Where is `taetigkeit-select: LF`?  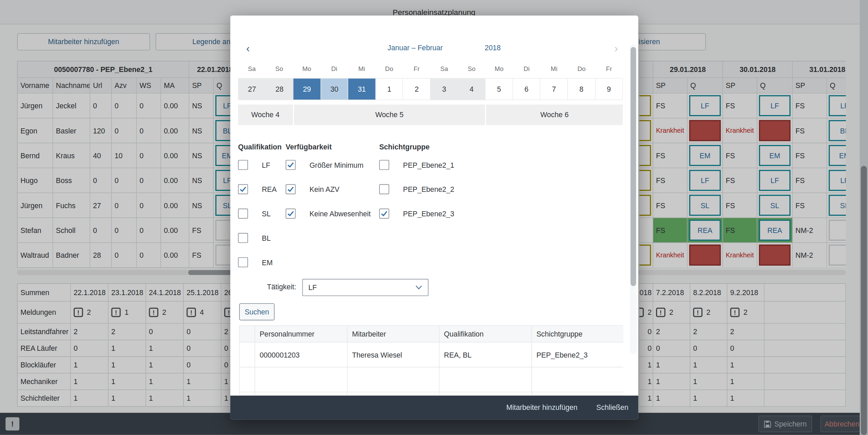
taetigkeit-select: LF is located at coordinates (366, 287).